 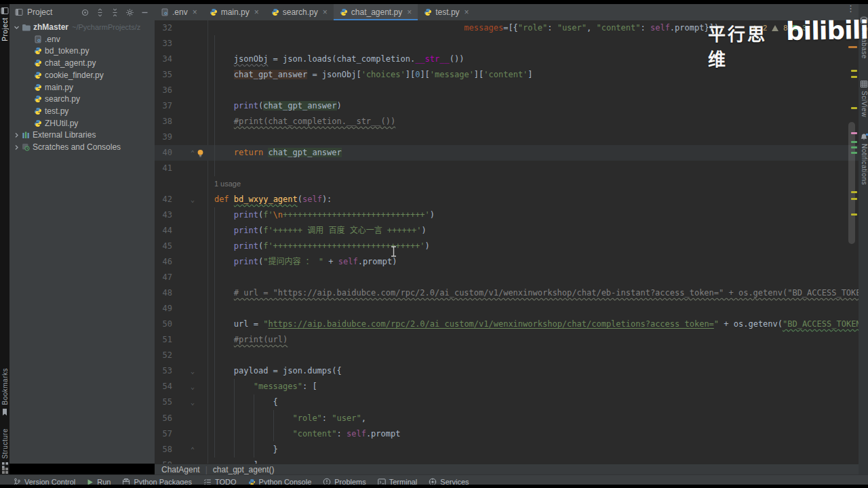 I want to click on status-terminal: Terminal, so click(x=397, y=481).